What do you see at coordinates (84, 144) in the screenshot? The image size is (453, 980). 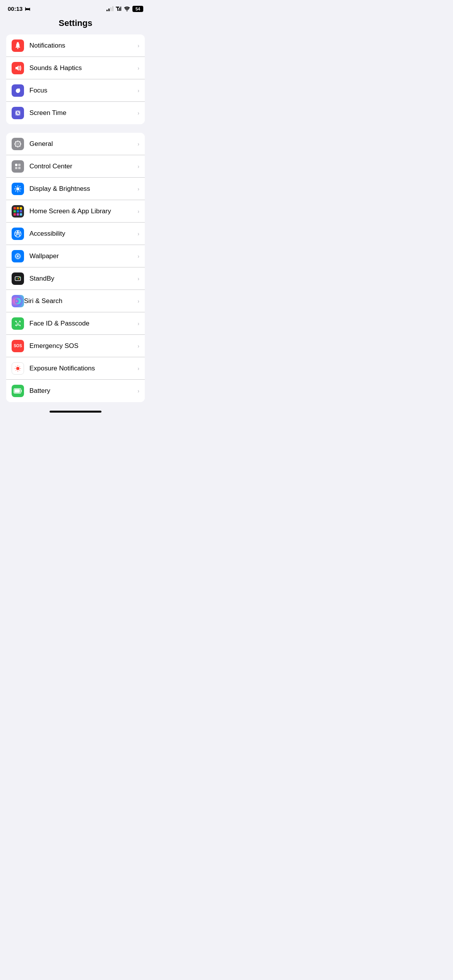 I see `general-label: General` at bounding box center [84, 144].